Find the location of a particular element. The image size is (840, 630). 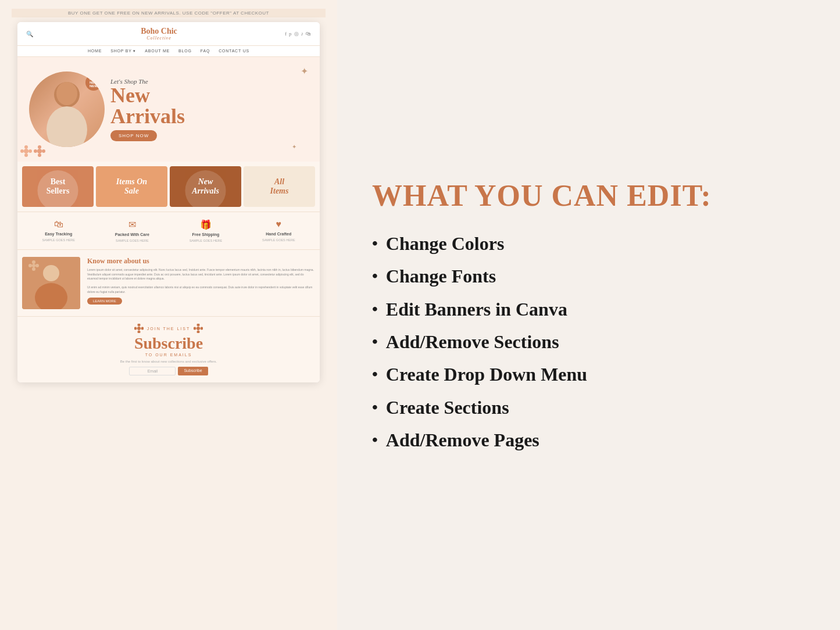

tracking-icon: 🛍 is located at coordinates (59, 224).